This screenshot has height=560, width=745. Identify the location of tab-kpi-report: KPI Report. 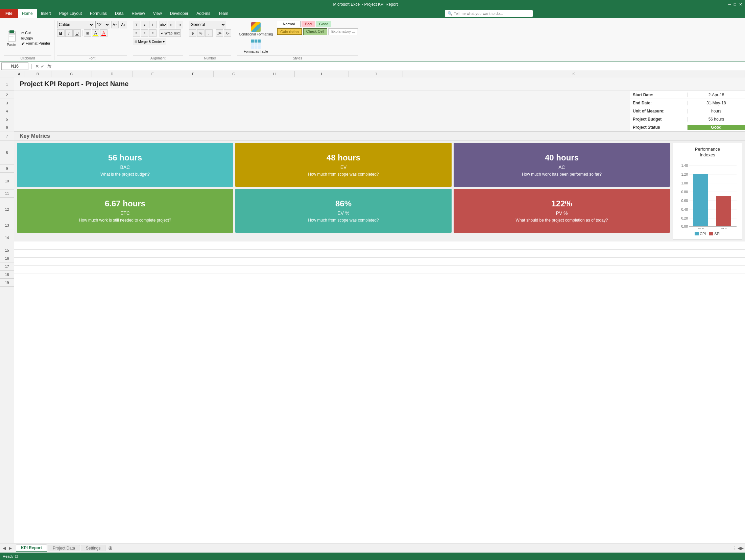
(31, 548).